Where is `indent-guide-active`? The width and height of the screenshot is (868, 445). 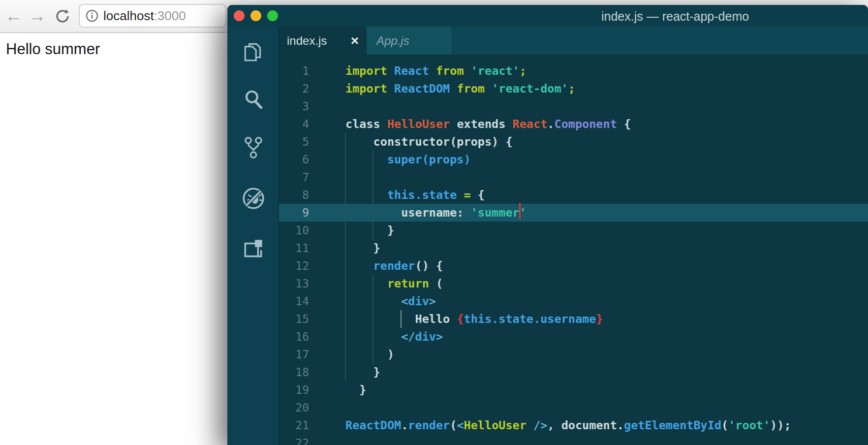 indent-guide-active is located at coordinates (401, 319).